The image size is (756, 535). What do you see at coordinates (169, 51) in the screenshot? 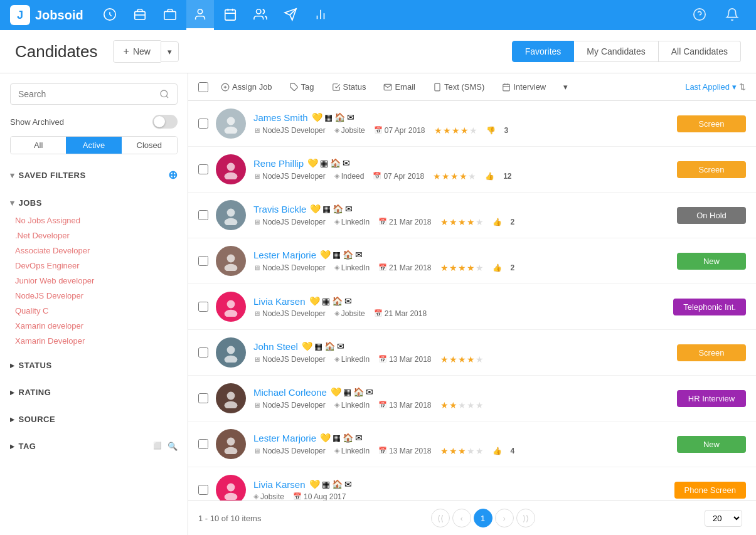
I see `new-button-dropdown: ▾` at bounding box center [169, 51].